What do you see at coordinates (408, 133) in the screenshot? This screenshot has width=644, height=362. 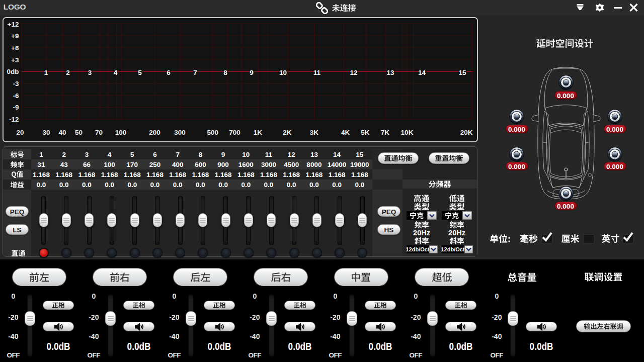 I see `svg-text: 10K` at bounding box center [408, 133].